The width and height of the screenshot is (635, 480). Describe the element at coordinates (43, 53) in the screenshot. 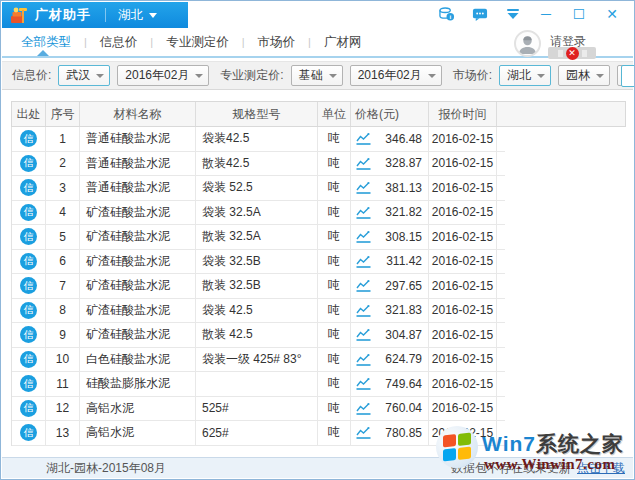

I see `active-tab-notch` at that location.